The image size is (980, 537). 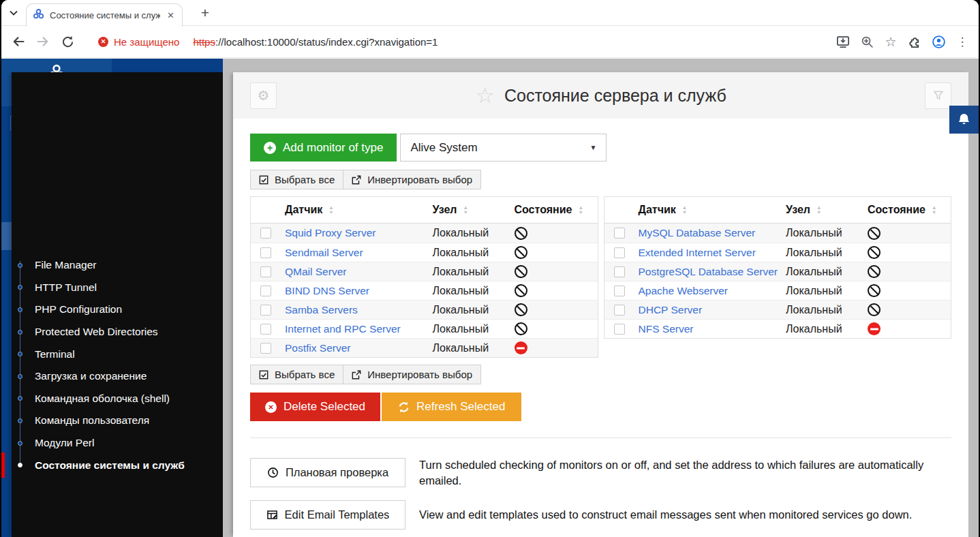 I want to click on reload-icon, so click(x=67, y=42).